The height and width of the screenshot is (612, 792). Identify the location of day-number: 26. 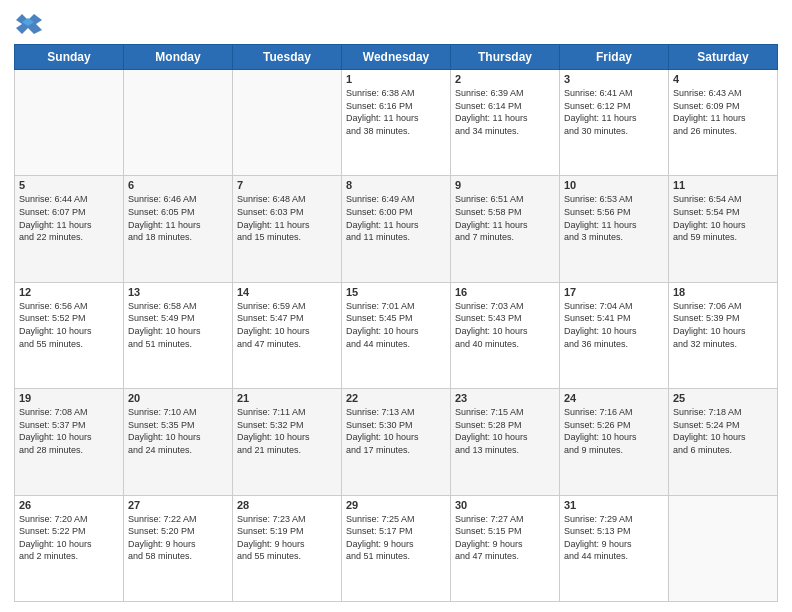
(69, 505).